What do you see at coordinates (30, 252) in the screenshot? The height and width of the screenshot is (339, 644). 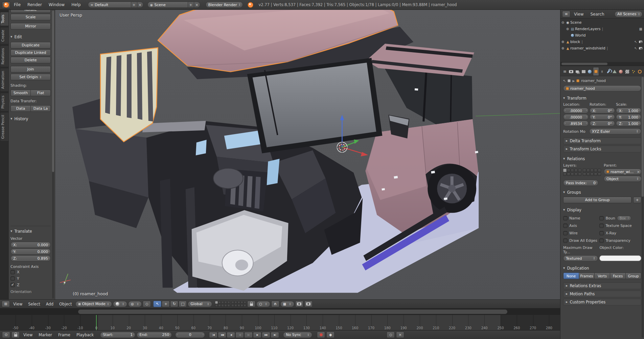 I see `vector-y-field: Y:0.000` at bounding box center [30, 252].